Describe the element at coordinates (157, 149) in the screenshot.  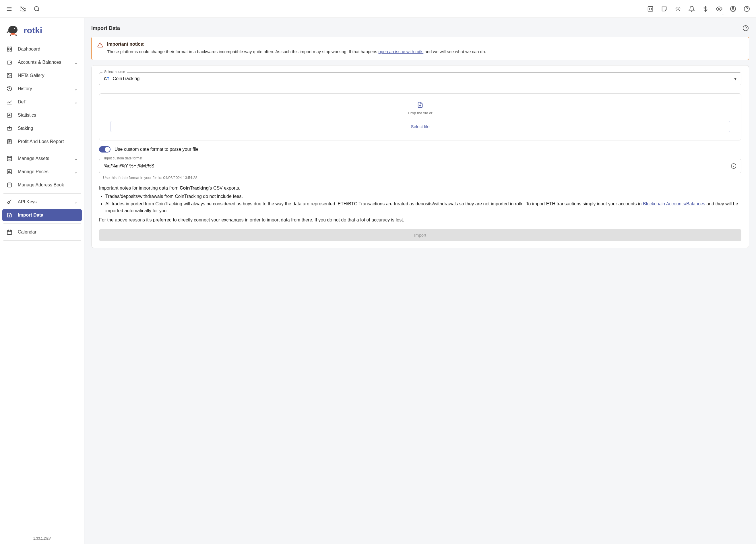
I see `toggle-label: Use custom date format to parse your fil…` at that location.